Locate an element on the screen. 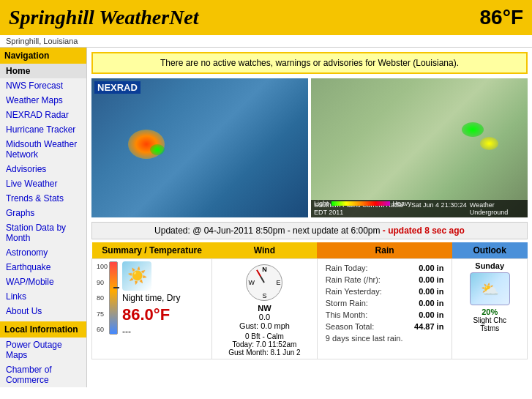 This screenshot has width=532, height=399. outlook-weather-icon: ⛅ is located at coordinates (490, 288).